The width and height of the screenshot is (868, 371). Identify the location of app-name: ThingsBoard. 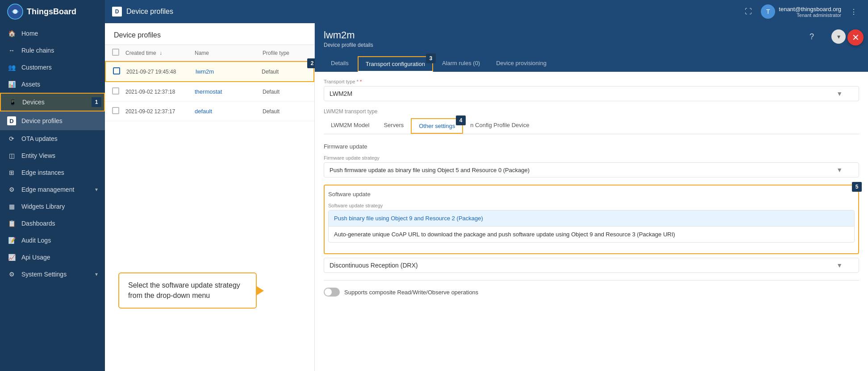
(52, 12).